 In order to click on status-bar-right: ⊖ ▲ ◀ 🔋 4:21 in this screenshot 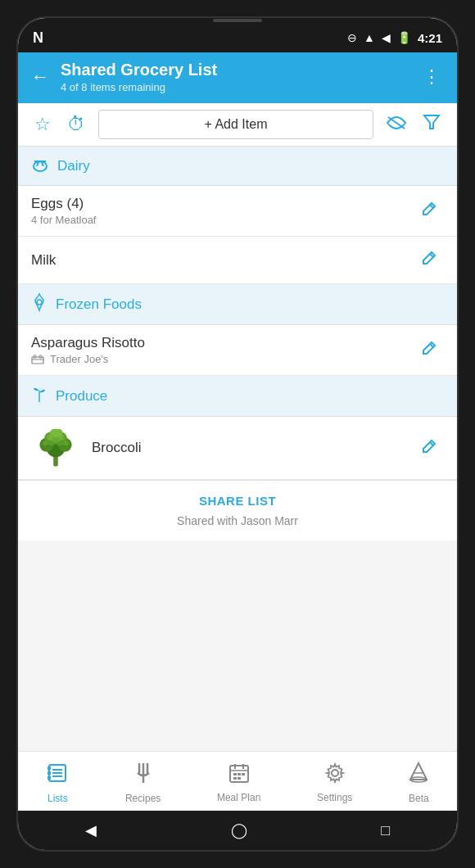, I will do `click(395, 38)`.